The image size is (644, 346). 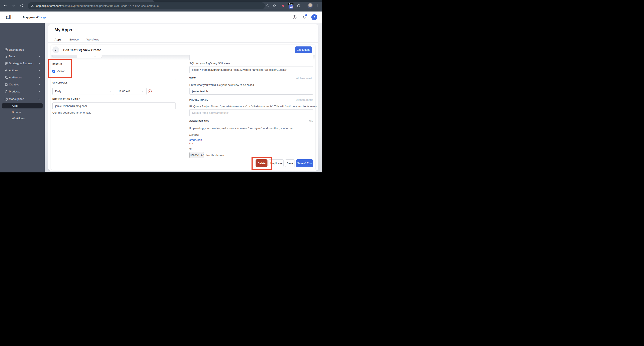 What do you see at coordinates (274, 6) in the screenshot?
I see `browser-bookmark-button` at bounding box center [274, 6].